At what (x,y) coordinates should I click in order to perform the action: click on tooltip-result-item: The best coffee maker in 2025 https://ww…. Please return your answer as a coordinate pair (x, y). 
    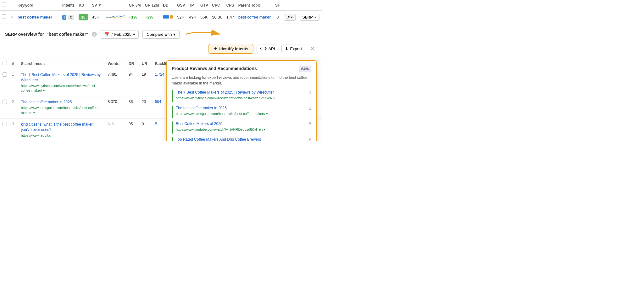
    Looking at the image, I should click on (242, 112).